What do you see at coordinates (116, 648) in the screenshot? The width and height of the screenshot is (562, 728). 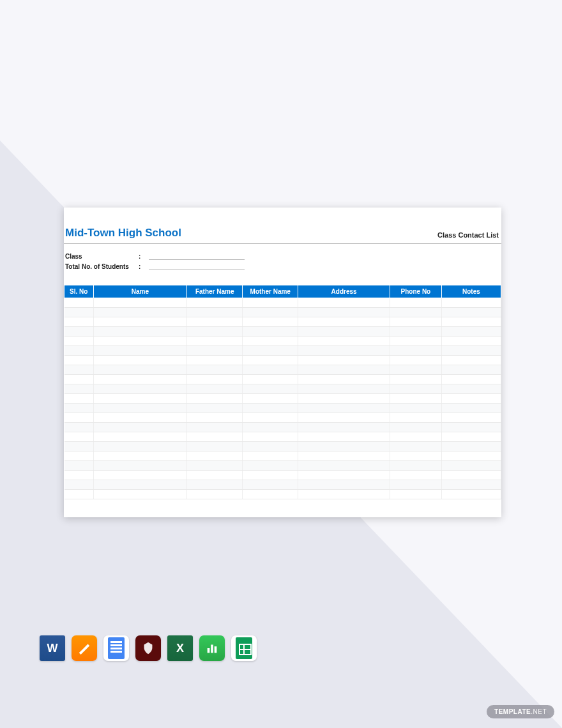 I see `google-docs-icon` at bounding box center [116, 648].